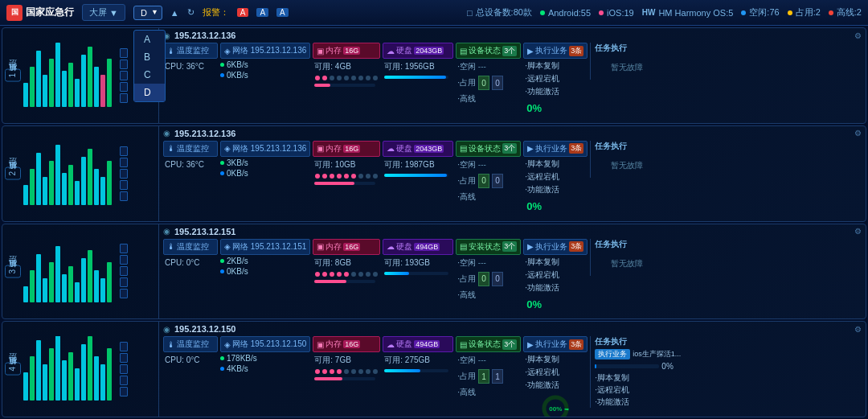 The width and height of the screenshot is (868, 419). Describe the element at coordinates (262, 13) in the screenshot. I see `alert-icon-b: A` at that location.